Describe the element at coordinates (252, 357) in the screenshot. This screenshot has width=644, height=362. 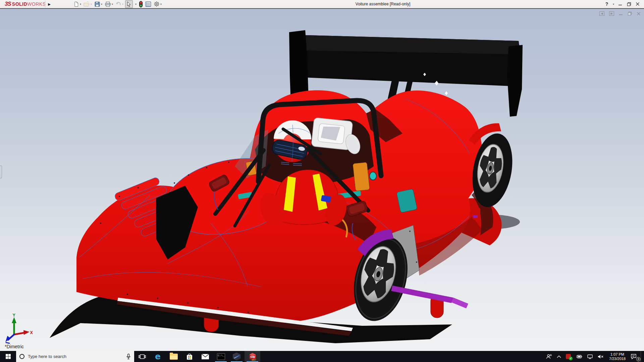
I see `taskbar-app-solidworks: SW 2017` at that location.